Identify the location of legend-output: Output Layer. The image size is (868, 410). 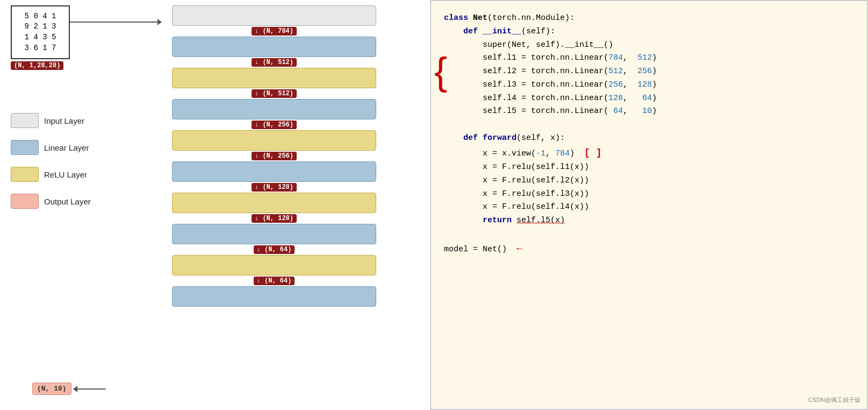
(51, 201).